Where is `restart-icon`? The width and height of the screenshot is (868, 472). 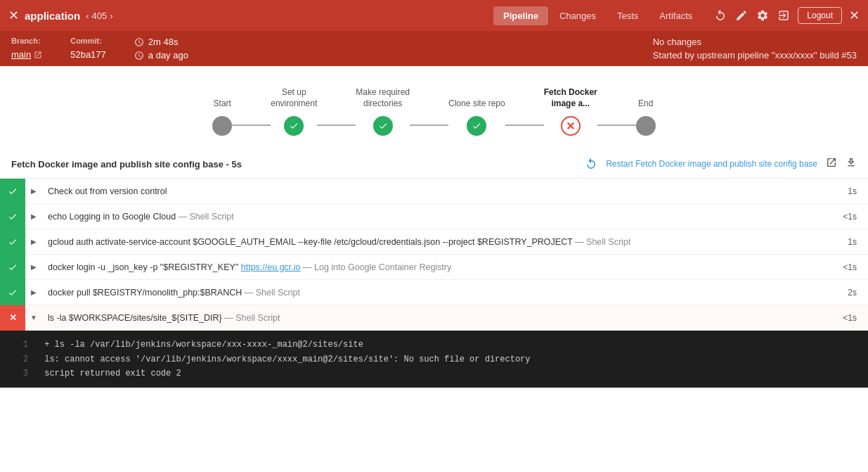
restart-icon is located at coordinates (591, 164).